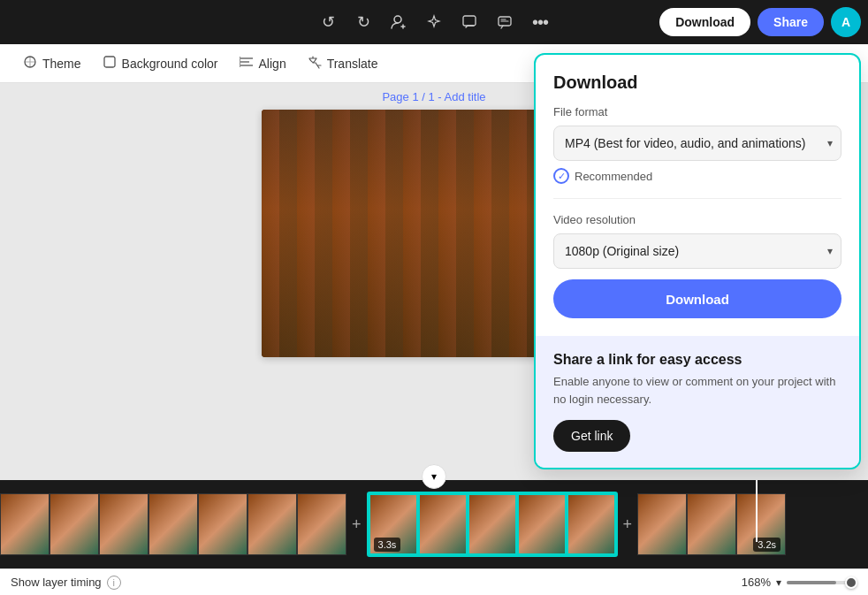  What do you see at coordinates (811, 583) in the screenshot?
I see `zoom-fill` at bounding box center [811, 583].